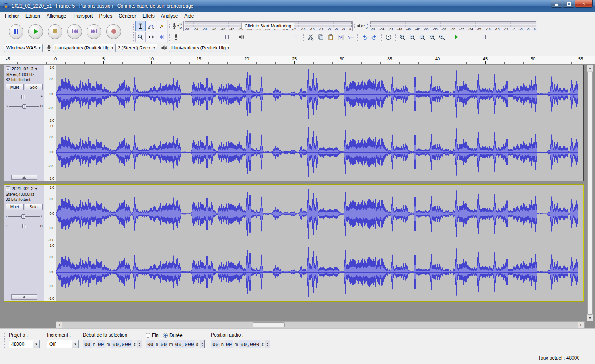 This screenshot has height=364, width=595. What do you see at coordinates (162, 26) in the screenshot?
I see `draw-tool-button` at bounding box center [162, 26].